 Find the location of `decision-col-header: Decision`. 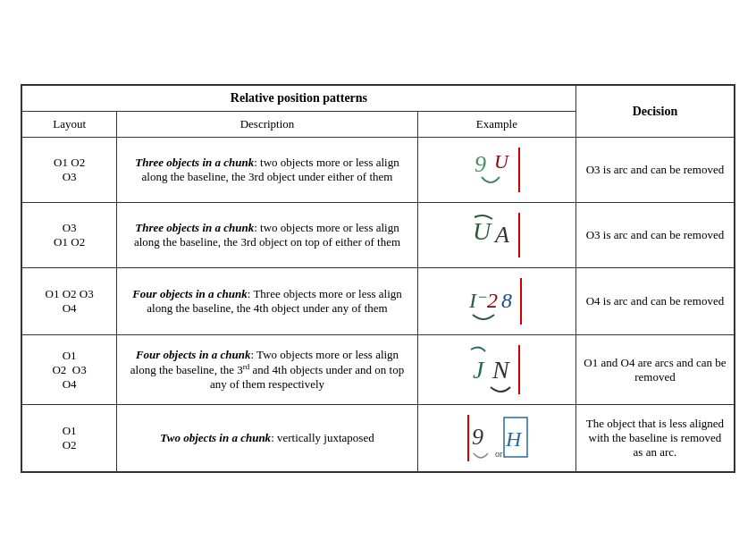

decision-col-header: Decision is located at coordinates (654, 112).